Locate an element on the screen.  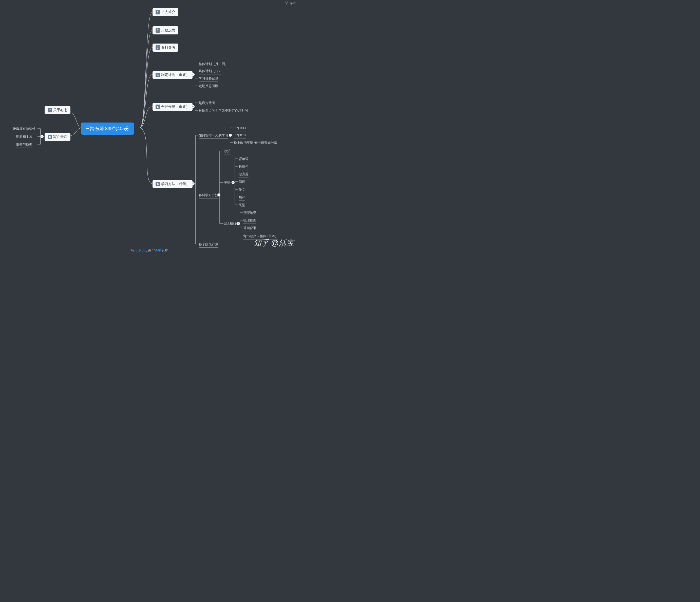
node-7: 7 关于心态 is located at coordinates (57, 110).